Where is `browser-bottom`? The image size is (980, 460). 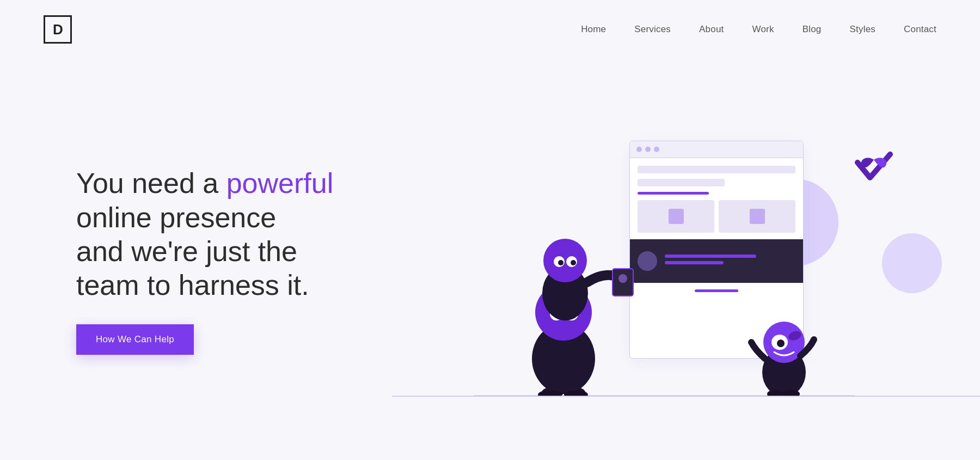
browser-bottom is located at coordinates (716, 291).